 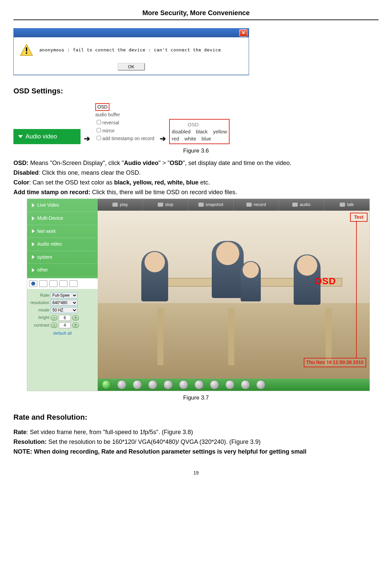 What do you see at coordinates (62, 340) in the screenshot?
I see `video-settings-panel: Rate Full-Spee resolution 640*480 mode 5…` at bounding box center [62, 340].